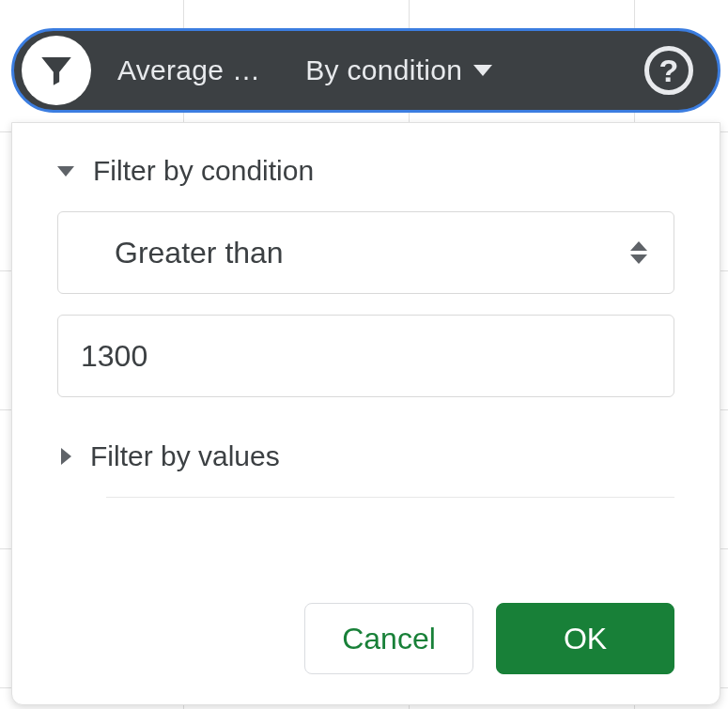 The image size is (728, 709). Describe the element at coordinates (56, 70) in the screenshot. I see `filter-icon` at that location.